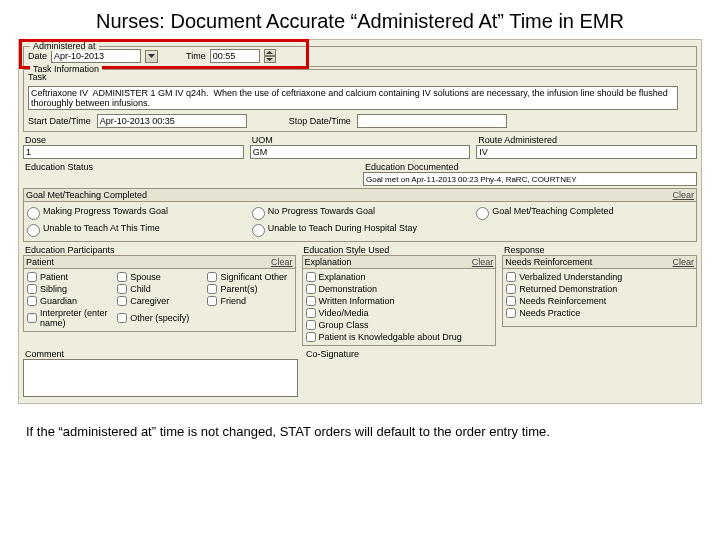 This screenshot has height=540, width=720. I want to click on cosig-label: Co-Signature, so click(500, 354).